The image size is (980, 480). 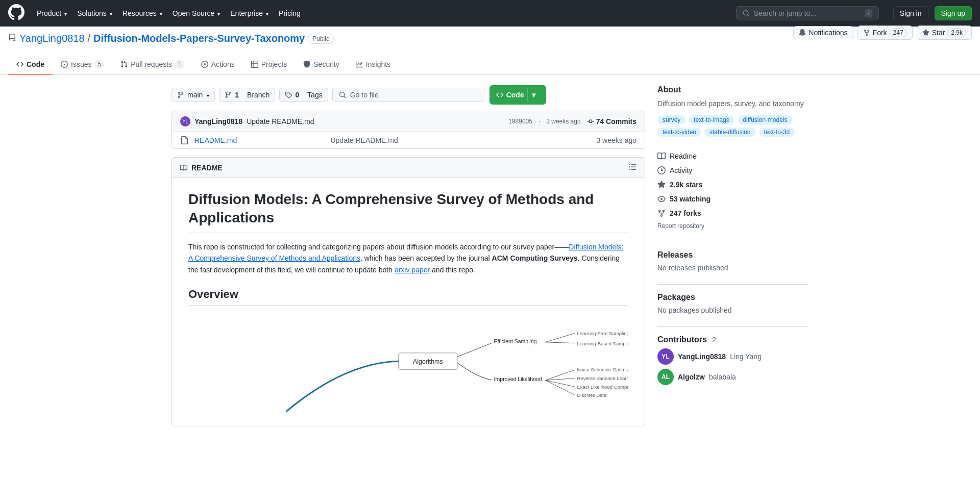 What do you see at coordinates (218, 65) in the screenshot?
I see `tab-actions: Actions` at bounding box center [218, 65].